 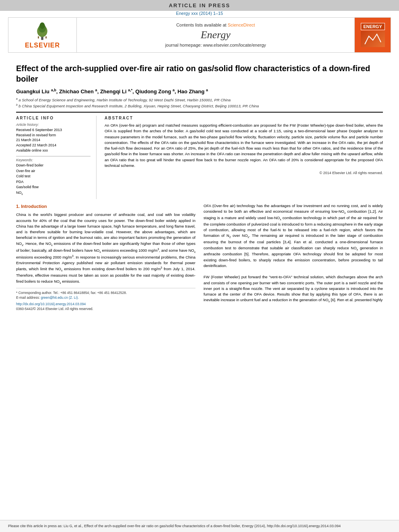 What do you see at coordinates (60, 298) in the screenshot?
I see `footnote-email-link: green@hit.edu.cn (Z. Li).` at bounding box center [60, 298].